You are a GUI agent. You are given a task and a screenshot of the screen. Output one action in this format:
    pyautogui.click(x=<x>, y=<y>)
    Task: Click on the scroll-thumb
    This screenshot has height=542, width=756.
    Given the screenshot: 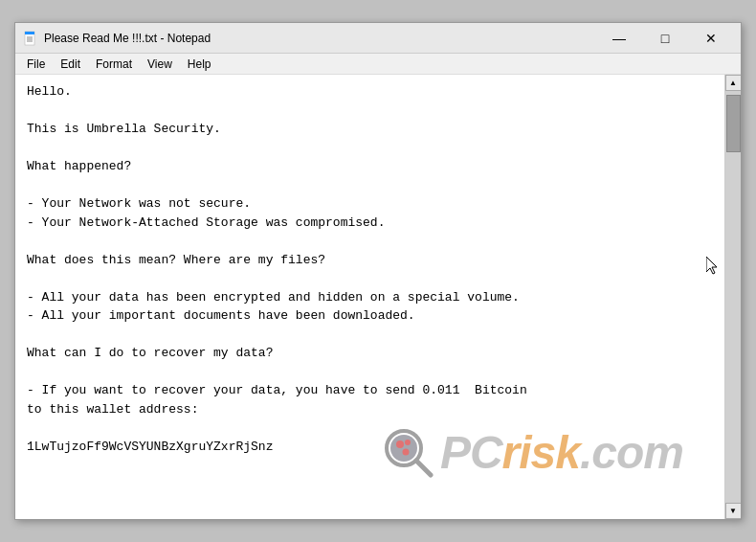 What is the action you would take?
    pyautogui.click(x=733, y=124)
    